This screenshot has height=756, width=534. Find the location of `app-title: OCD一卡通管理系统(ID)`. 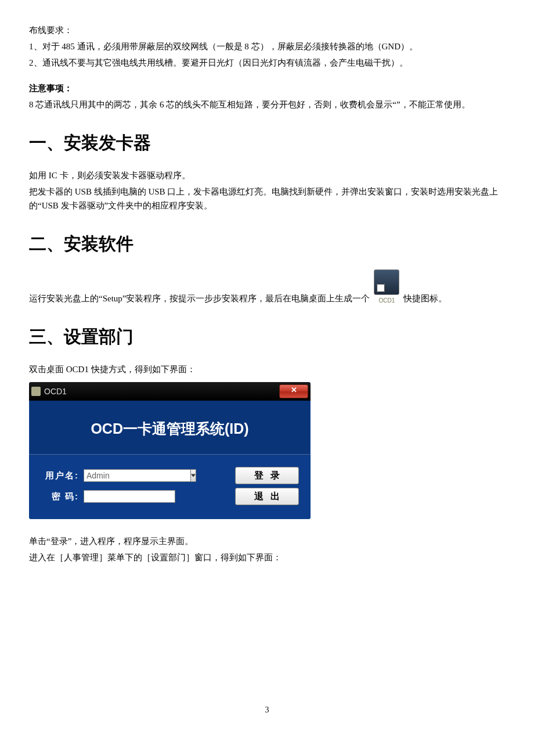

app-title: OCD一卡通管理系统(ID) is located at coordinates (169, 427).